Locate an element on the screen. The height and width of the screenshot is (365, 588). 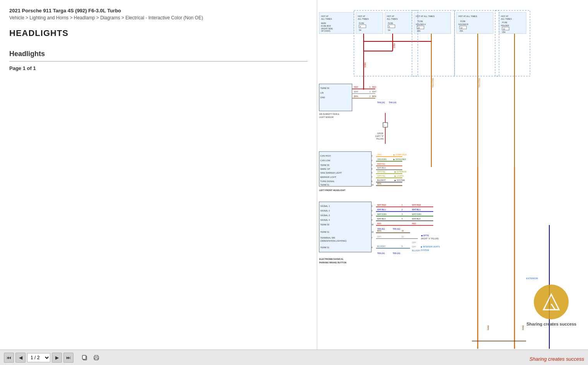
svg-text: OF DASH) is located at coordinates (326, 31).